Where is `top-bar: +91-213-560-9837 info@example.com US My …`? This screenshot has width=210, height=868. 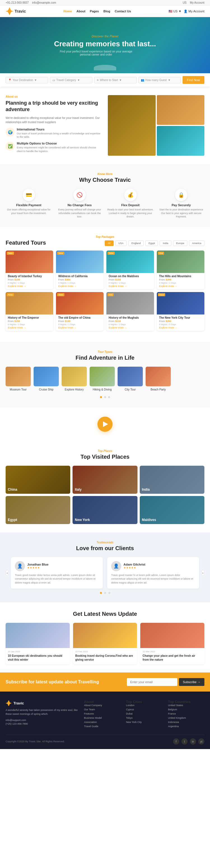 top-bar: +91-213-560-9837 info@example.com US My … is located at coordinates (105, 3).